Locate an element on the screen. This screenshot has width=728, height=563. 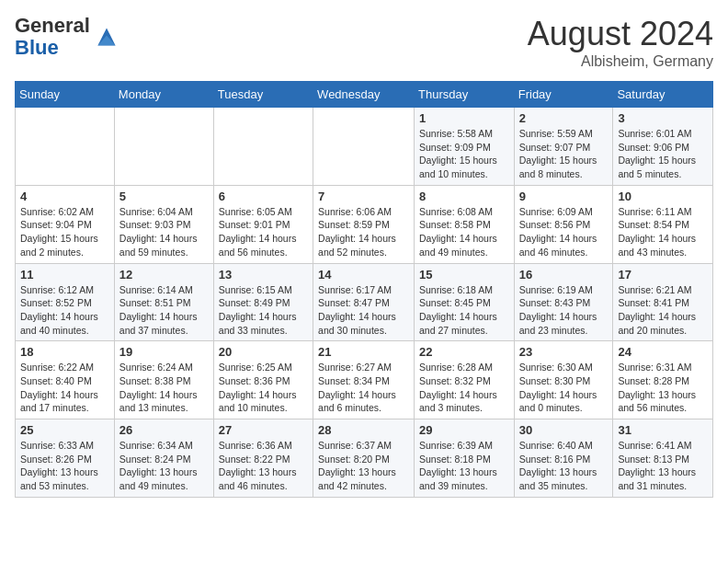
day-number: 9 is located at coordinates (564, 197).